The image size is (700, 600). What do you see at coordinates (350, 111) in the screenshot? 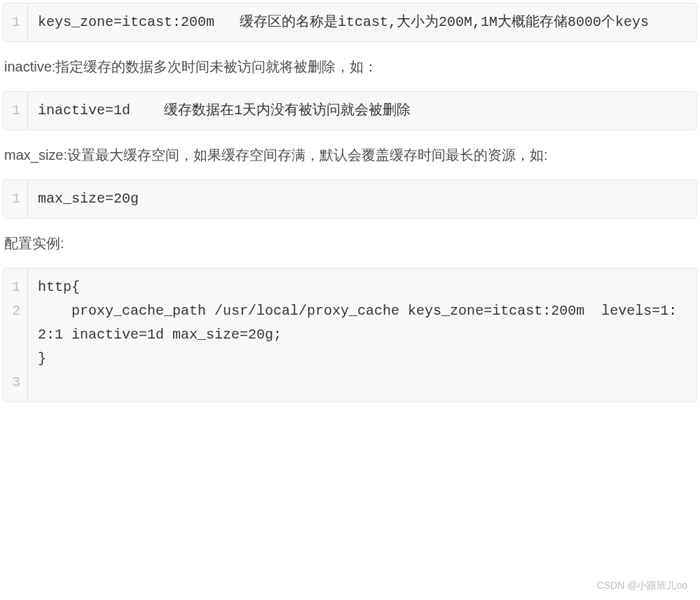
I see `code-block: 1 inactive=1d 缓存数据在1天内没有被访问就会被删除` at bounding box center [350, 111].